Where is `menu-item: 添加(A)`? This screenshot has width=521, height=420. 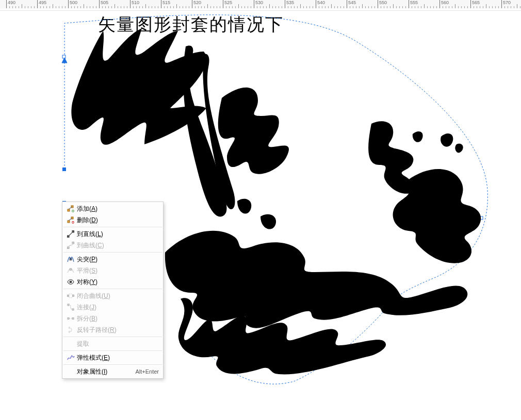
menu-item: 添加(A) is located at coordinates (112, 209).